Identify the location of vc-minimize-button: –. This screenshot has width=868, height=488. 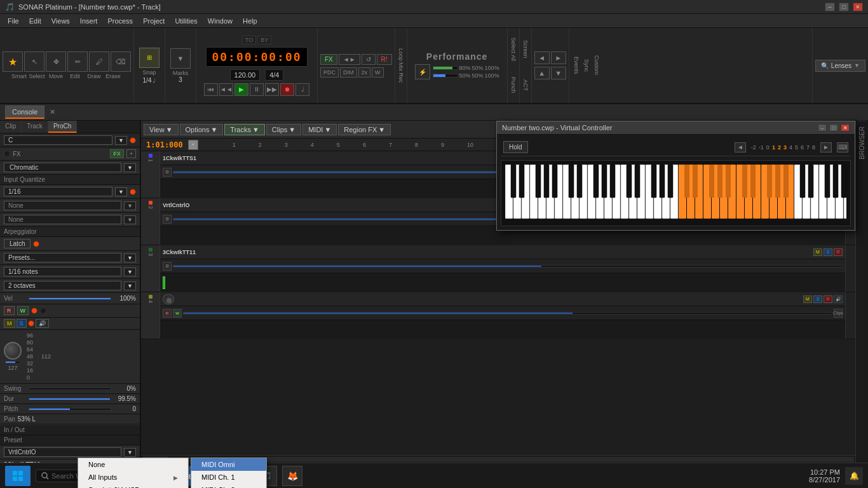
(822, 128).